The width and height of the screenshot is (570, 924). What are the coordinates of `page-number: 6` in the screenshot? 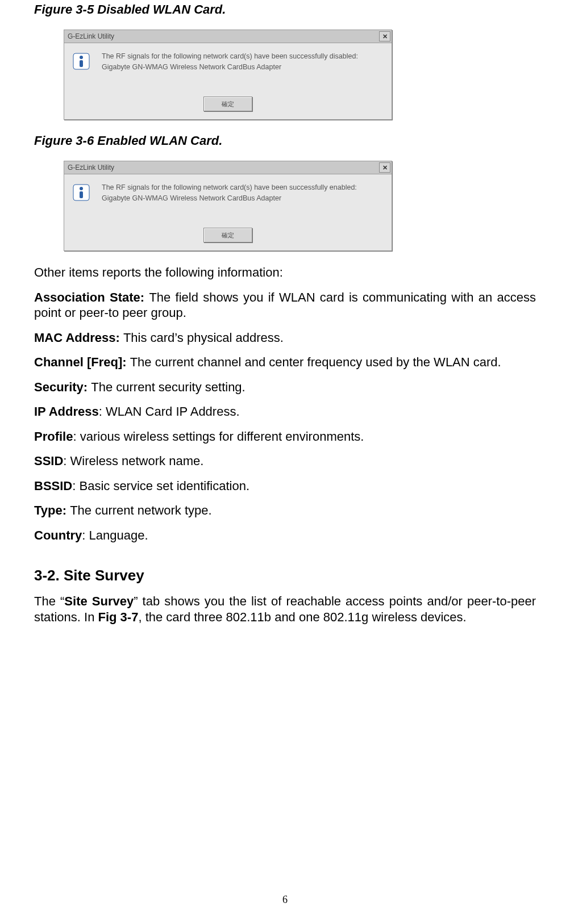 It's located at (285, 900).